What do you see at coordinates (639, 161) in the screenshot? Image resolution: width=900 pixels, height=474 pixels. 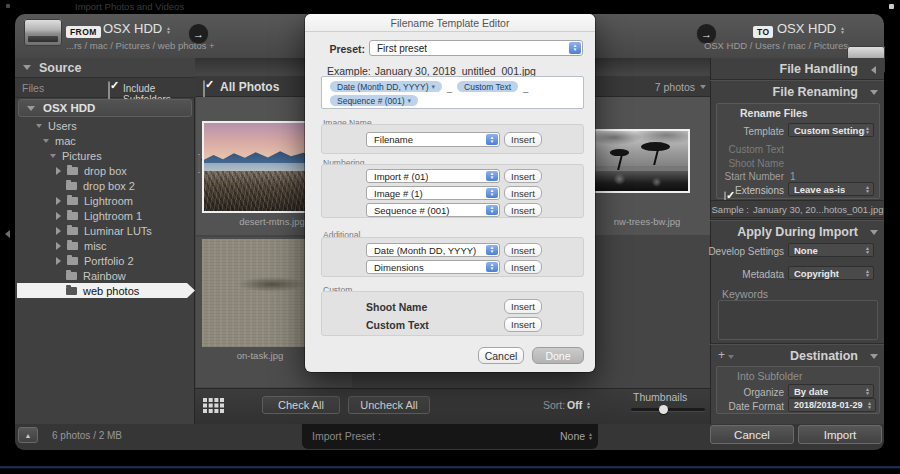 I see `thumbnail-nw-trees-bw` at bounding box center [639, 161].